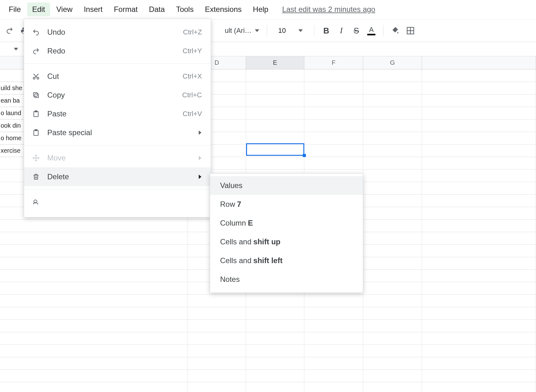 This screenshot has height=392, width=536. I want to click on copy-icon, so click(36, 95).